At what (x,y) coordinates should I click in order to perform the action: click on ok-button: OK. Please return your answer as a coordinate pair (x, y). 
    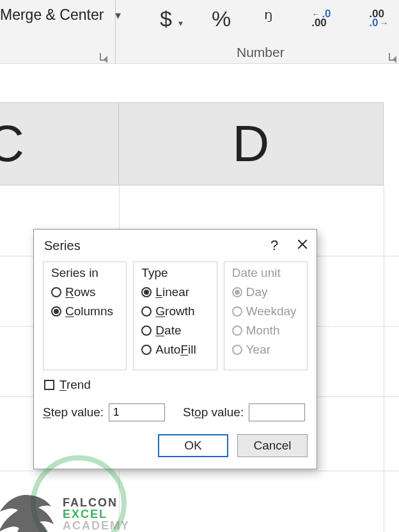
    Looking at the image, I should click on (193, 446).